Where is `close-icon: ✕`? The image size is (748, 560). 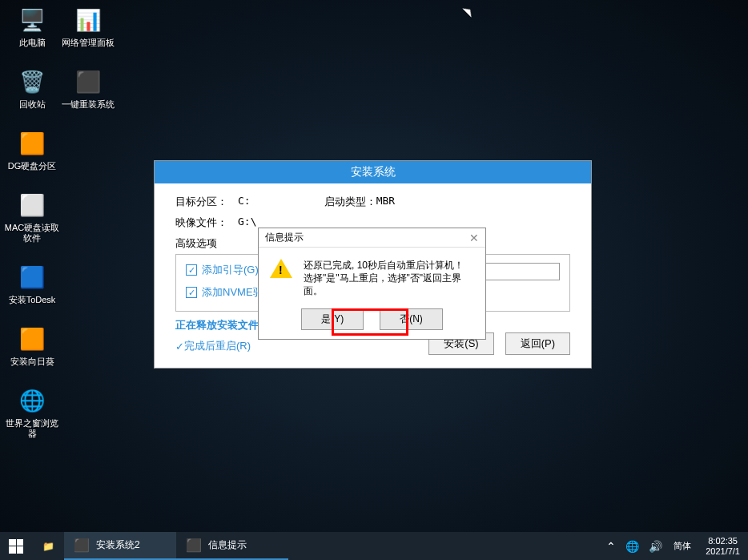
close-icon: ✕ is located at coordinates (474, 238).